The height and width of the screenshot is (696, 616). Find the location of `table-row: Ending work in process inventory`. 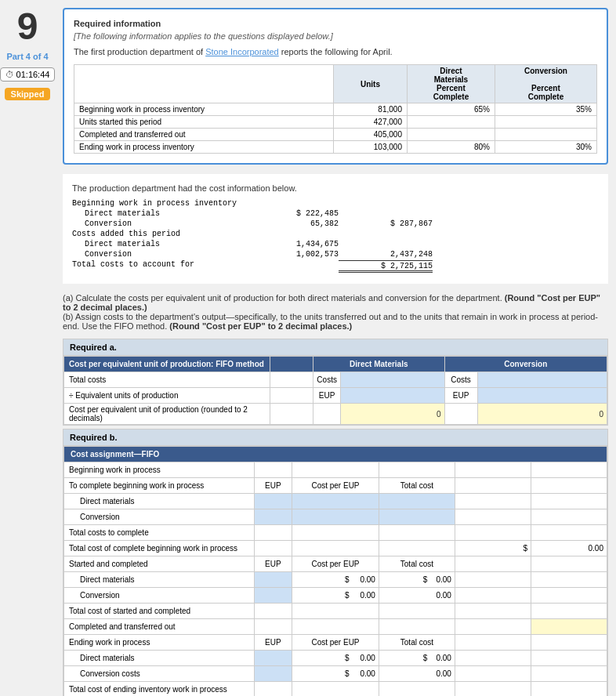

table-row: Ending work in process inventory is located at coordinates (204, 147).